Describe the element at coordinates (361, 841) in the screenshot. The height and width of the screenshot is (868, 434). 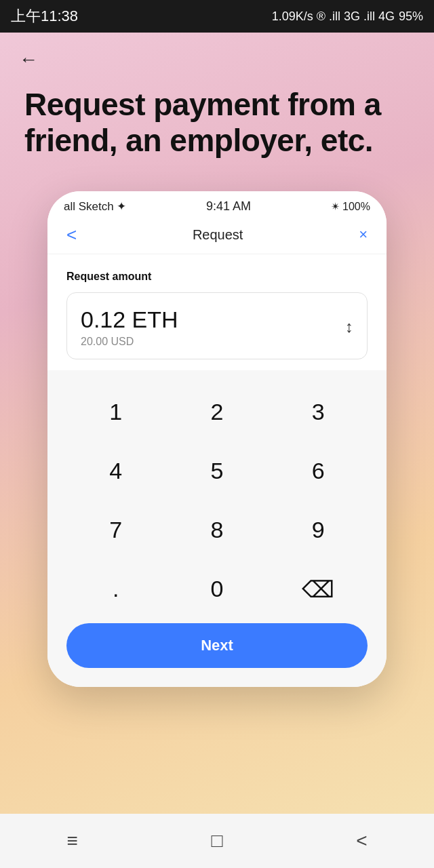
I see `back-nav-icon: <` at that location.